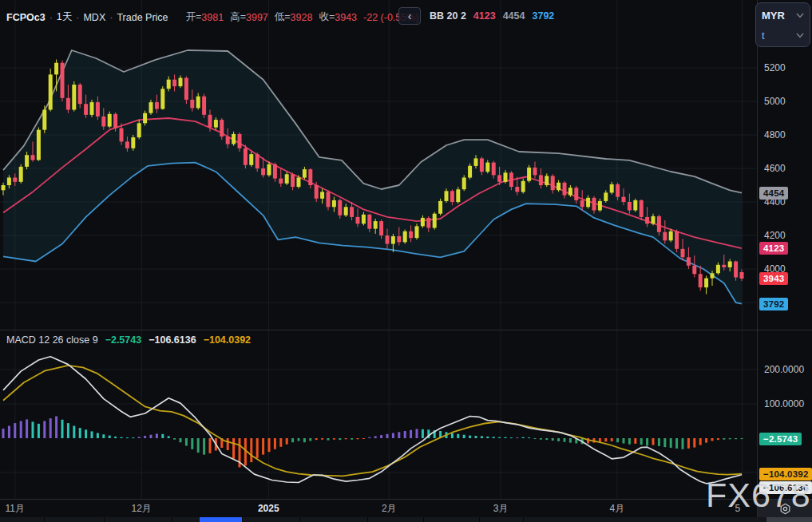 The image size is (812, 522). I want to click on series-type-label: Trade Price, so click(142, 18).